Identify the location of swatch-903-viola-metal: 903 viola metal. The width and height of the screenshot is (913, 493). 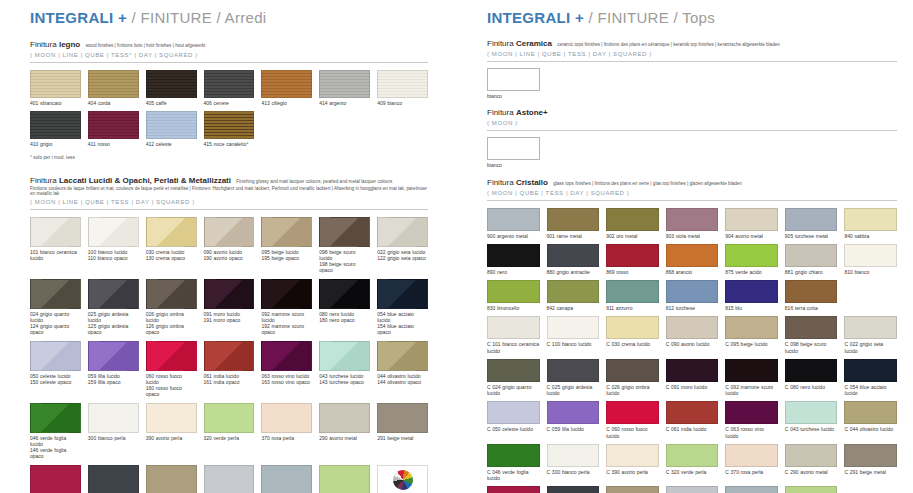
(692, 224).